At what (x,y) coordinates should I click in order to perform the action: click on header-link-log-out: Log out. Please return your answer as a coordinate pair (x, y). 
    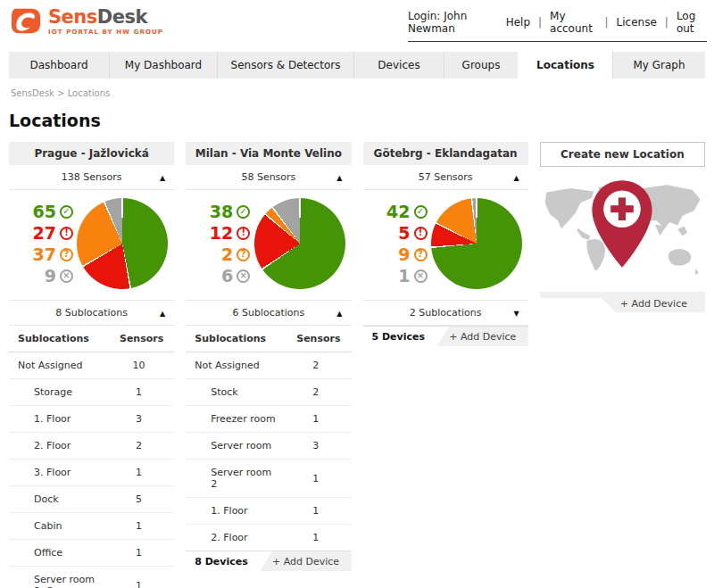
    Looking at the image, I should click on (692, 22).